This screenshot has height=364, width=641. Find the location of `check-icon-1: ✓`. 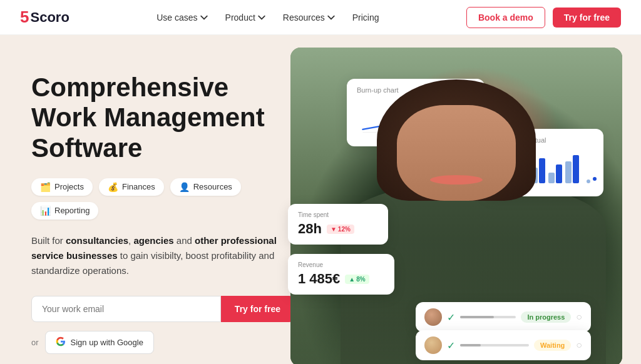

check-icon-1: ✓ is located at coordinates (451, 318).